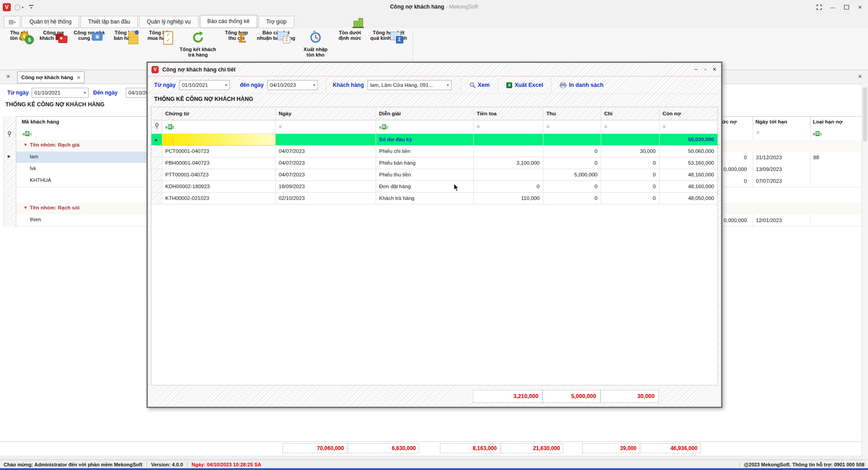  What do you see at coordinates (326, 114) in the screenshot?
I see `col-ngay: Ngày` at bounding box center [326, 114].